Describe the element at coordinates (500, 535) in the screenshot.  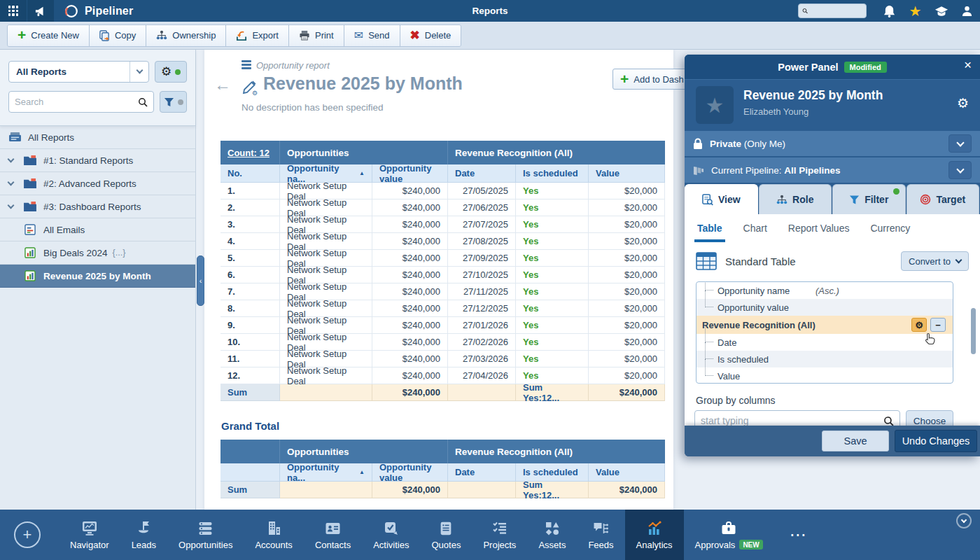
I see `nav-projects: Projects` at that location.